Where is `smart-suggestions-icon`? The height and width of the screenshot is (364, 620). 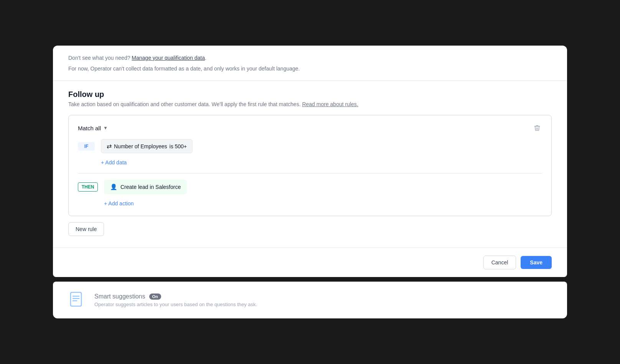 smart-suggestions-icon is located at coordinates (78, 300).